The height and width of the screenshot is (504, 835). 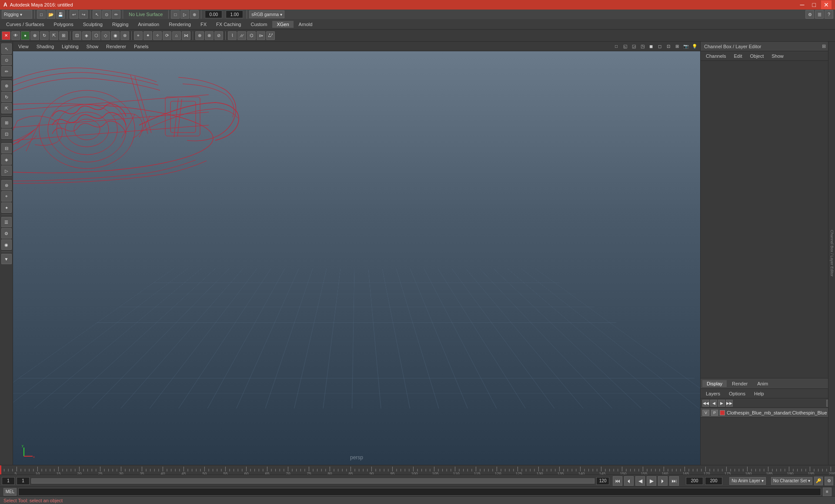 I want to click on icon-tool13: ⋈, so click(x=186, y=36).